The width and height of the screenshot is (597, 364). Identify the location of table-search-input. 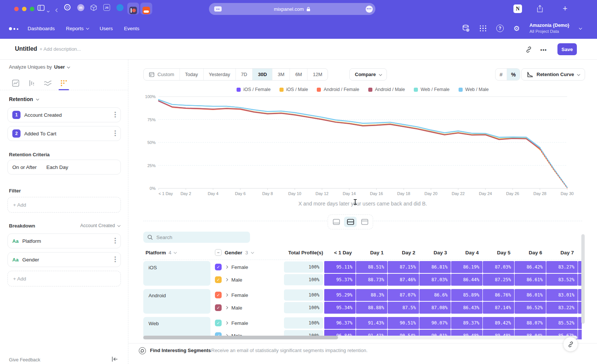
(197, 237).